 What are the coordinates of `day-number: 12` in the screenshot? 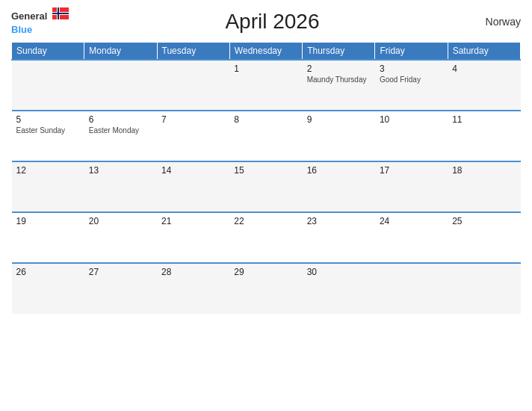 It's located at (48, 170).